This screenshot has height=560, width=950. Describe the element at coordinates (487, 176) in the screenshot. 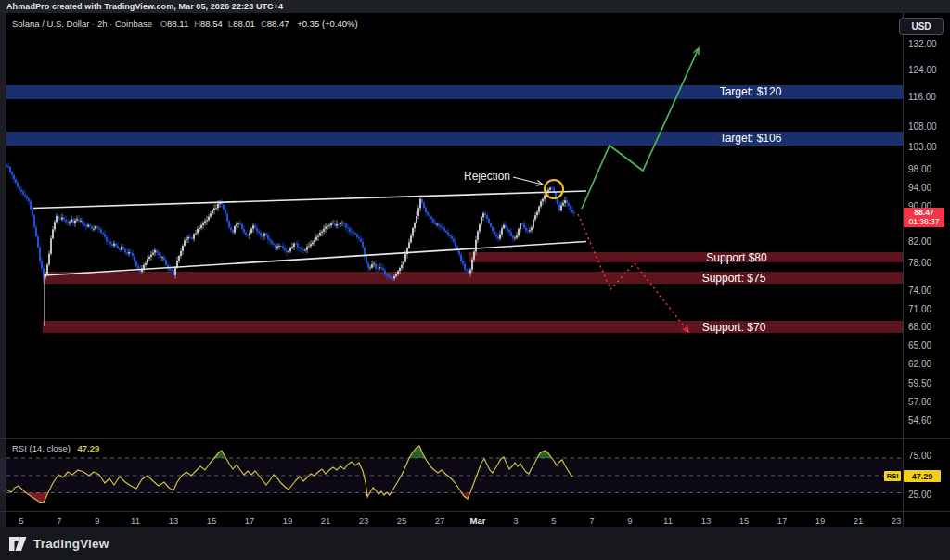

I see `rejection-annotation-label: Rejection` at that location.